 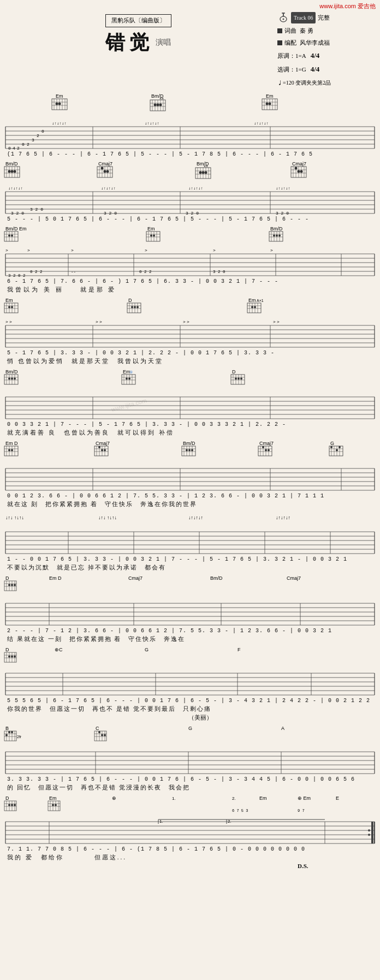 What do you see at coordinates (292, 56) in the screenshot?
I see `original-key: 原调：1=A` at bounding box center [292, 56].